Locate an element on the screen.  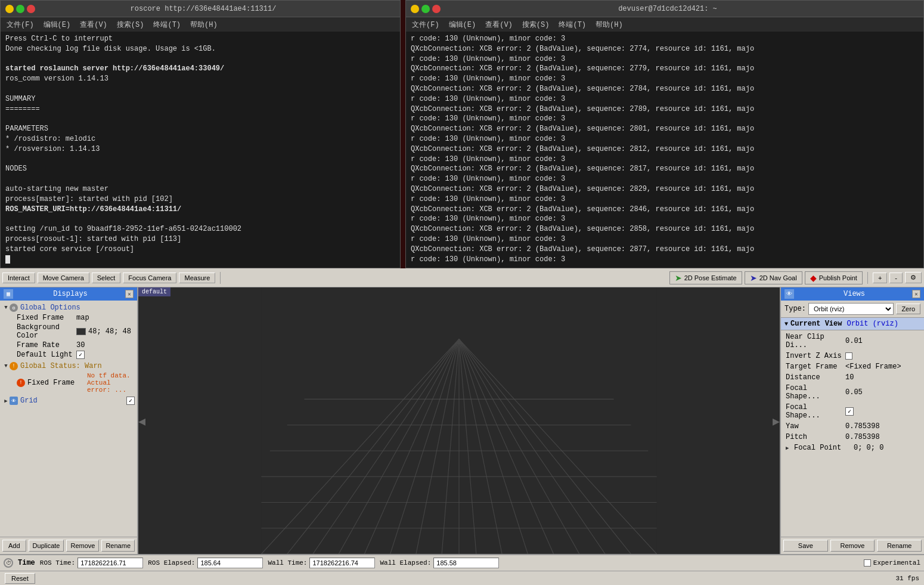
invert-z-checkbox is located at coordinates (849, 356).